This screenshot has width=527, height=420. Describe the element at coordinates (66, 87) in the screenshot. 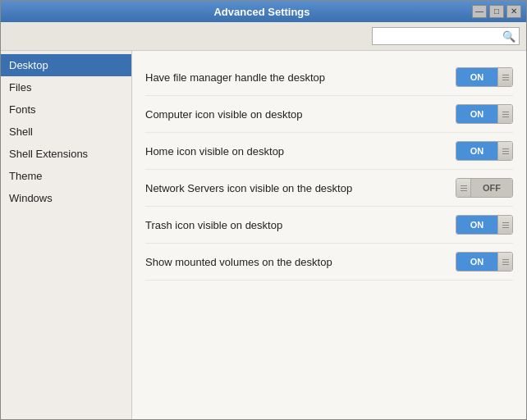

I see `sidebar-item-files: Files` at that location.